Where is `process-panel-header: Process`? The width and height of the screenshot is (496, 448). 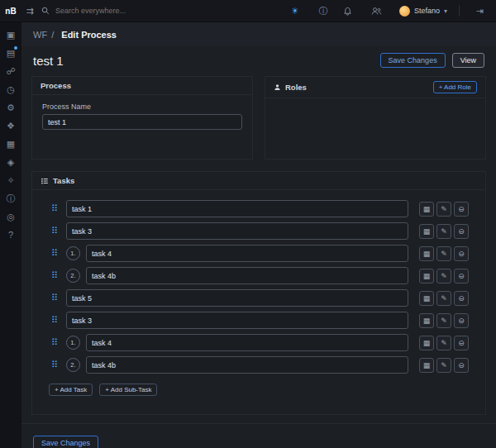
process-panel-header: Process is located at coordinates (142, 86).